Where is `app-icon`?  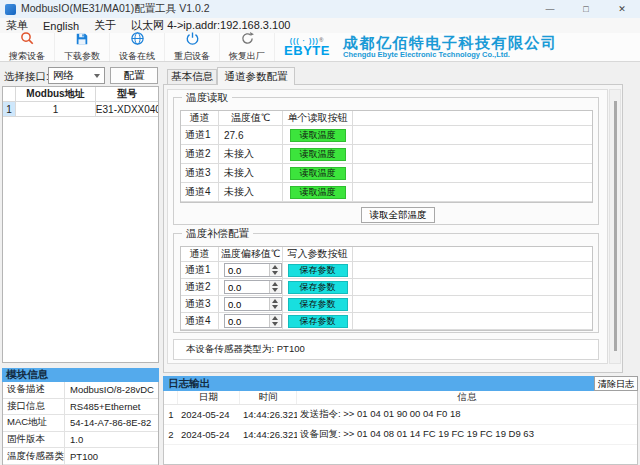
app-icon is located at coordinates (10, 10).